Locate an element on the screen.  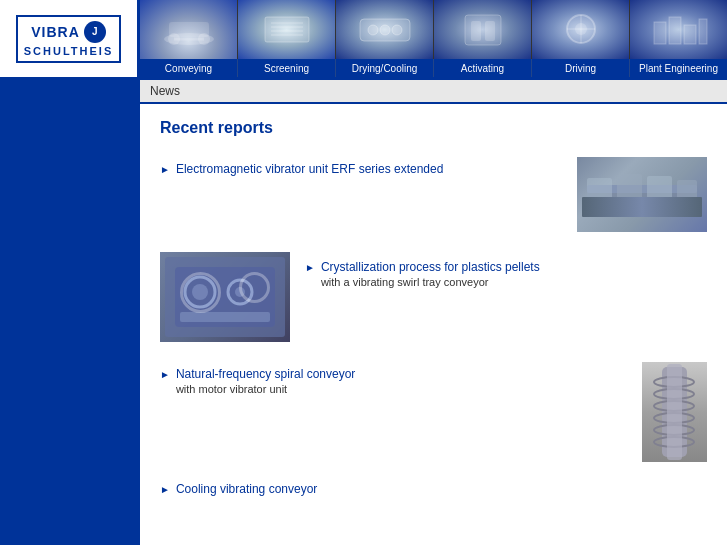
nav-thumb-drying is located at coordinates (385, 30).